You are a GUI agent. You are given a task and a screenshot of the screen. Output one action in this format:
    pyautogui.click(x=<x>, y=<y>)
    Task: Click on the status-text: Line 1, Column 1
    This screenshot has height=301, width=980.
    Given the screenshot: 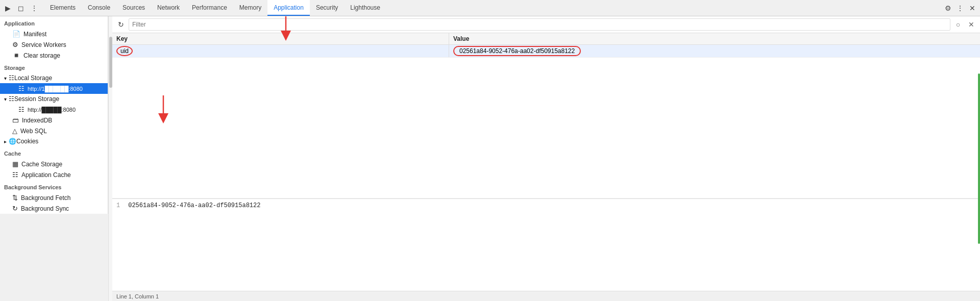 What is the action you would take?
    pyautogui.click(x=138, y=296)
    